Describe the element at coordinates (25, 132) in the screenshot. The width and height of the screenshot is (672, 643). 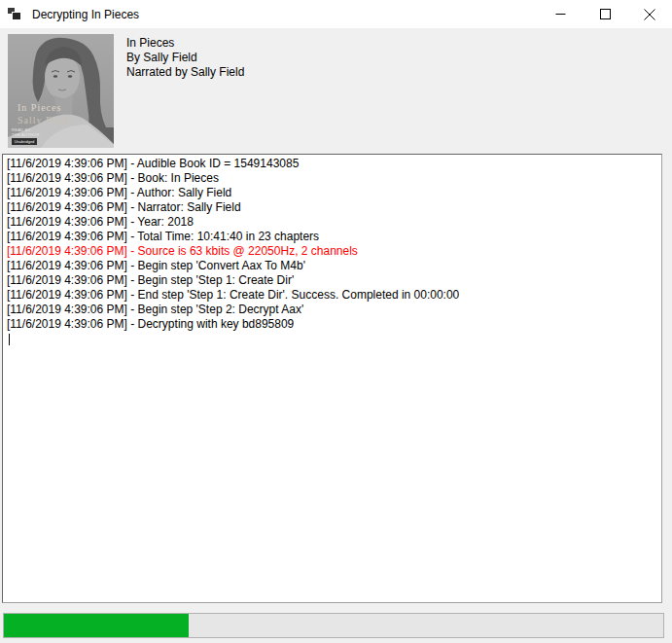
I see `cover-read-by-text: READ BY THE AUTHOR` at that location.